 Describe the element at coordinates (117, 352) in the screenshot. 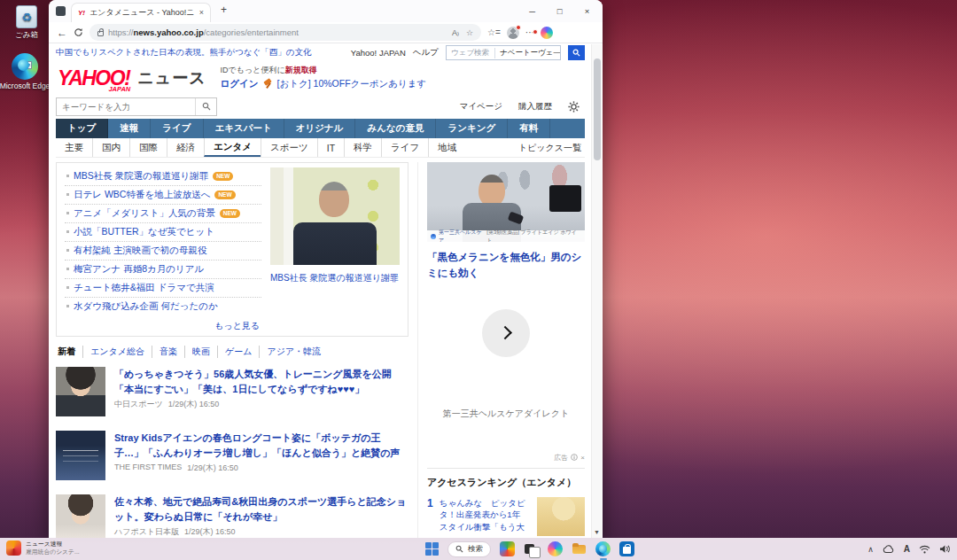

I see `filter-entertainment-all: エンタメ総合` at that location.